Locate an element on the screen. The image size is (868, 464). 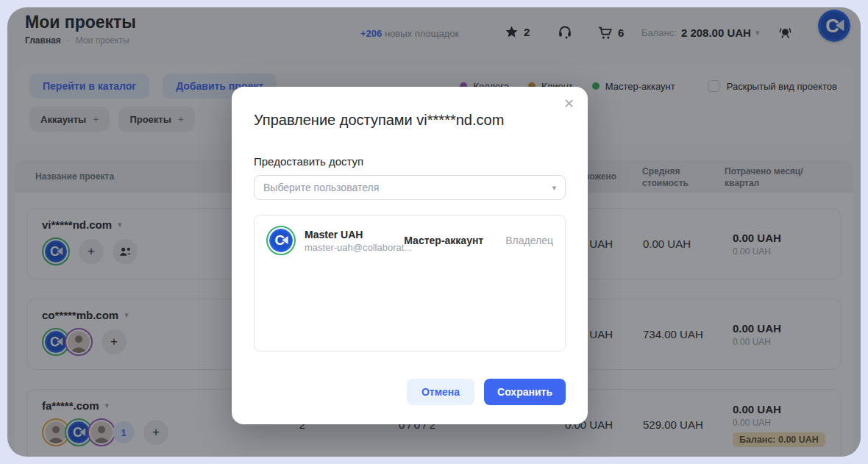
close-icon: ✕ is located at coordinates (569, 104).